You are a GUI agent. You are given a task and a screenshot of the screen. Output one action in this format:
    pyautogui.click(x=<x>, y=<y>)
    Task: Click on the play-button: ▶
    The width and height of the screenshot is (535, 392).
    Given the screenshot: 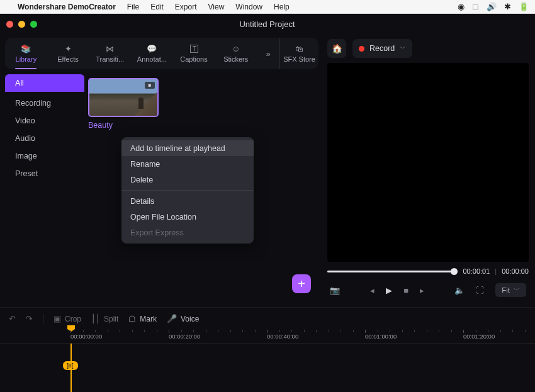 What is the action you would take?
    pyautogui.click(x=389, y=291)
    